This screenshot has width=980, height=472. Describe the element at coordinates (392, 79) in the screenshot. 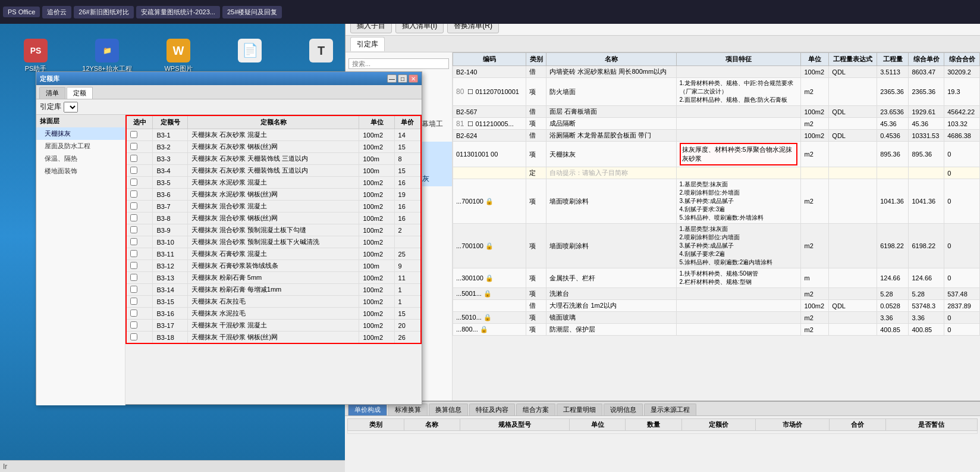

I see `popup-minimize-btn: —` at that location.